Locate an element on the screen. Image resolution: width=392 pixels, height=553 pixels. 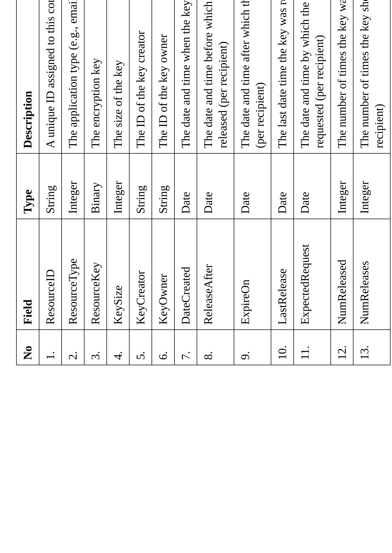
cell-description: The number of times the key was released… is located at coordinates (342, 77).